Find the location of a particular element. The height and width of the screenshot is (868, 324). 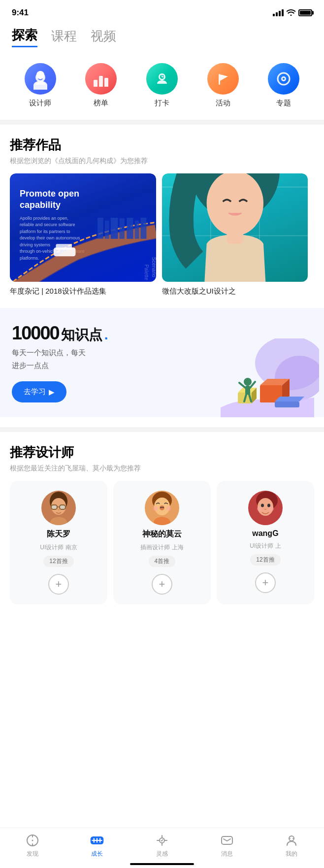

signal-icon is located at coordinates (278, 13).